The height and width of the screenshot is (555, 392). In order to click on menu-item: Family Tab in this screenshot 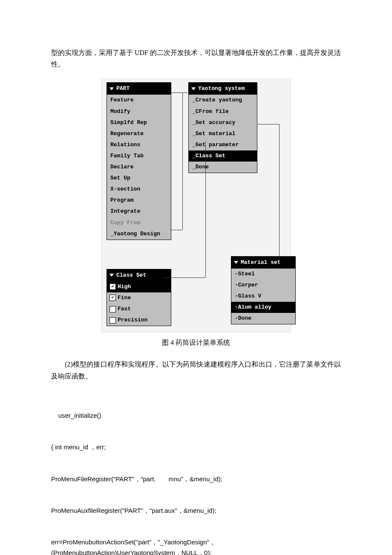, I will do `click(139, 156)`.